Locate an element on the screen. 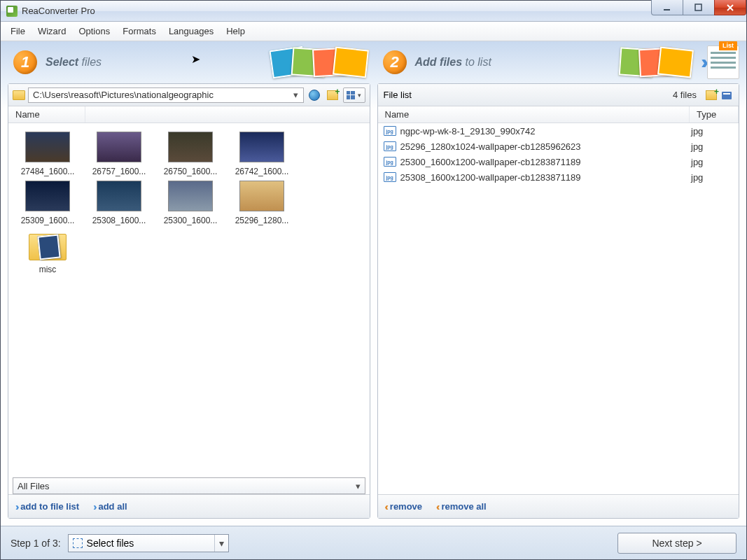  folder-item: misc is located at coordinates (48, 252).